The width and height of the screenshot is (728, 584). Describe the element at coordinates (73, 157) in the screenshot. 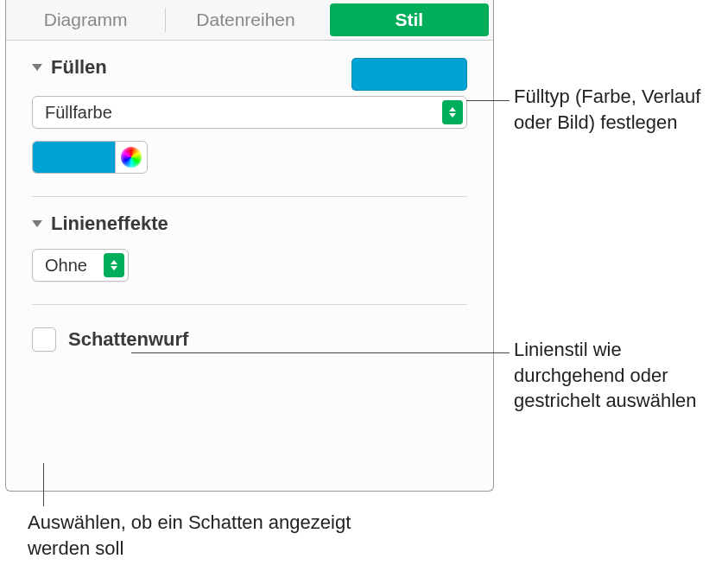

I see `color-bar` at that location.